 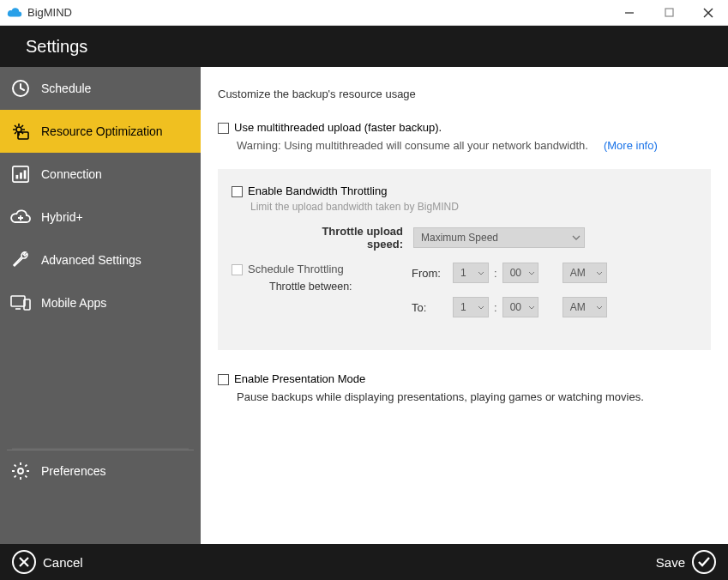 What do you see at coordinates (102, 131) in the screenshot?
I see `sidebar-item-label: Resource Optimization` at bounding box center [102, 131].